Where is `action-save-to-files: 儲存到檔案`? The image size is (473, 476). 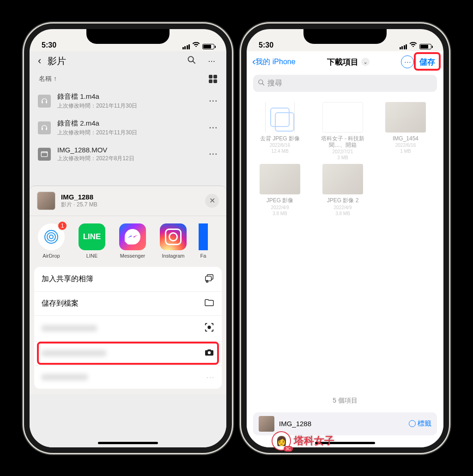
action-save-to-files: 儲存到檔案 is located at coordinates (128, 304).